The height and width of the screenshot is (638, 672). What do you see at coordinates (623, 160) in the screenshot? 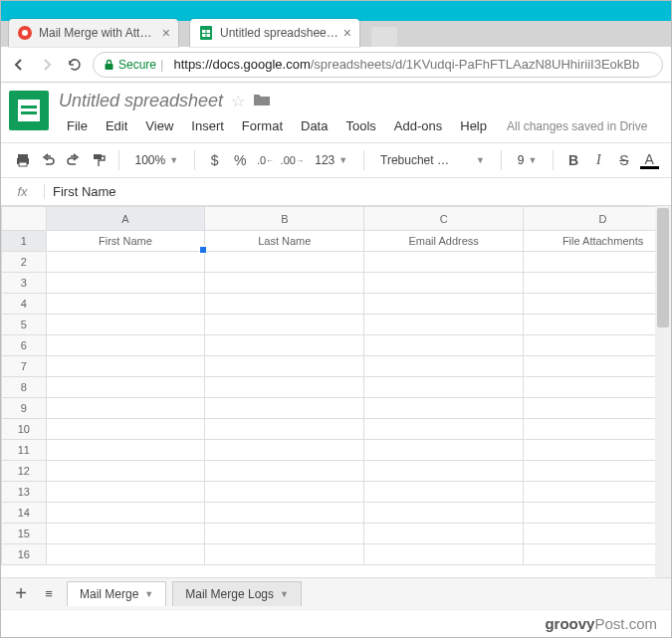
I see `strike-button: S` at bounding box center [623, 160].